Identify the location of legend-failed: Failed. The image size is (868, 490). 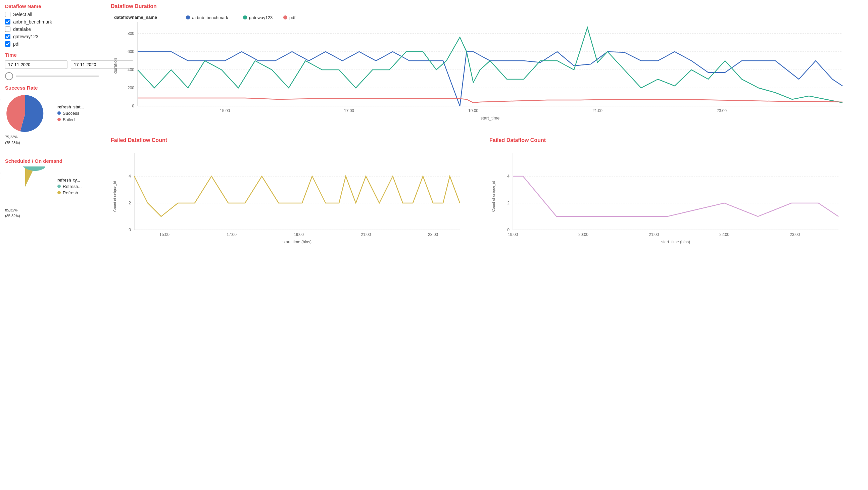
(71, 120).